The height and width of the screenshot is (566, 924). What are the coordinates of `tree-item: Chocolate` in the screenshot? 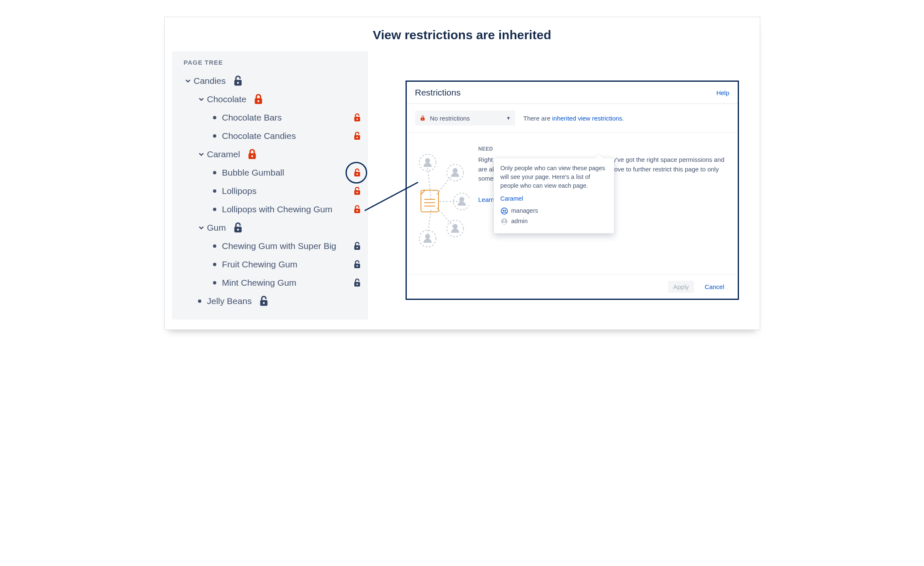 It's located at (271, 99).